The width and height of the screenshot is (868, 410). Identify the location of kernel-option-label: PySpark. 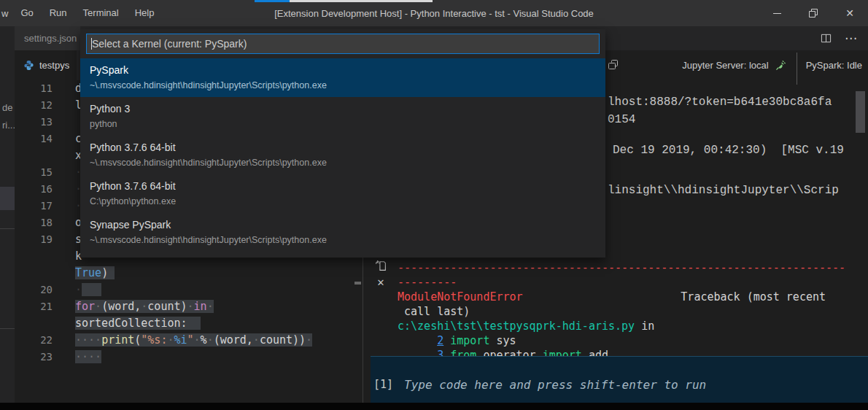
(347, 70).